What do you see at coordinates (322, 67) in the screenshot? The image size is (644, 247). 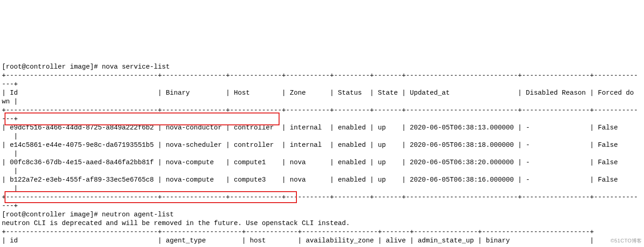 I see `terminal-line: [root@controller image]# nova service-li…` at bounding box center [322, 67].